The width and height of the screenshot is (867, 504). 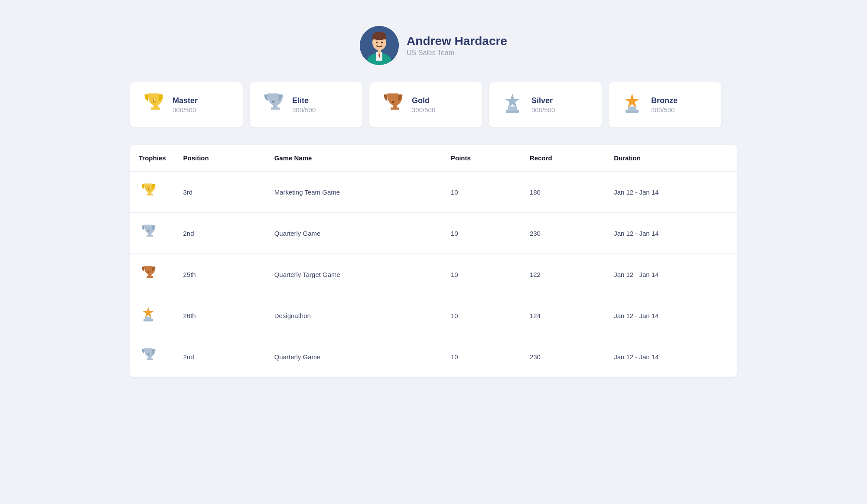 I want to click on trophy-card-title-master: Master, so click(x=185, y=101).